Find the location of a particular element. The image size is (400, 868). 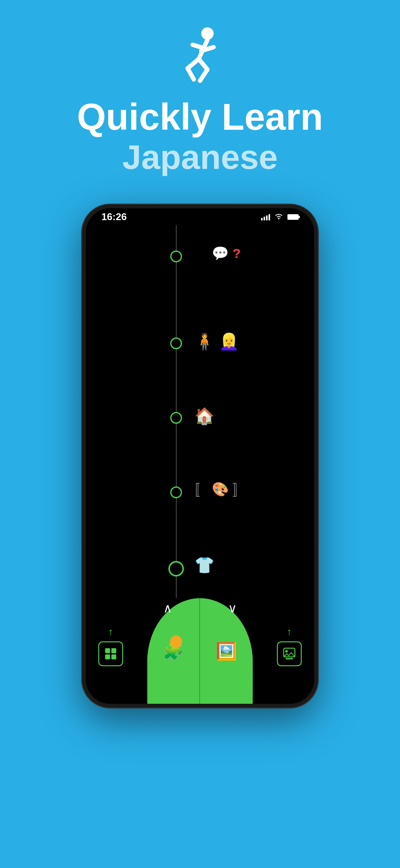

nav-arrow-down: ∨ is located at coordinates (232, 608).